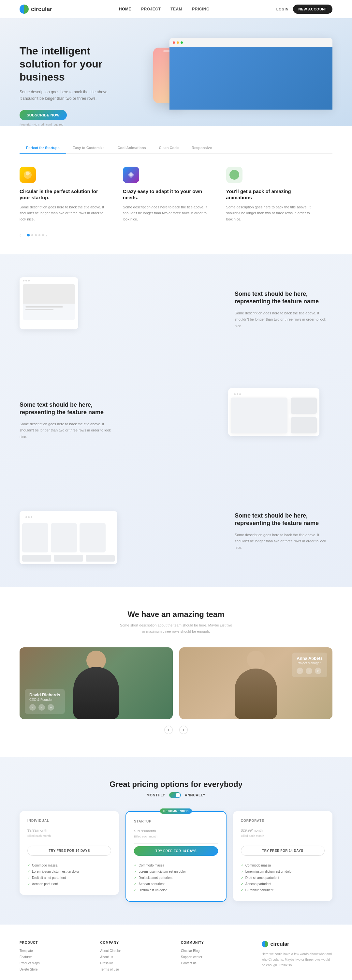 The width and height of the screenshot is (352, 980). Describe the element at coordinates (176, 310) in the screenshot. I see `feature-row-1: Some text should be here, representing t…` at that location.